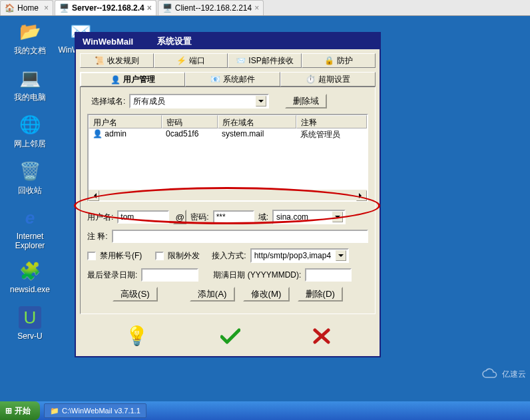 The width and height of the screenshot is (530, 420). I want to click on cancel-icon, so click(322, 336).